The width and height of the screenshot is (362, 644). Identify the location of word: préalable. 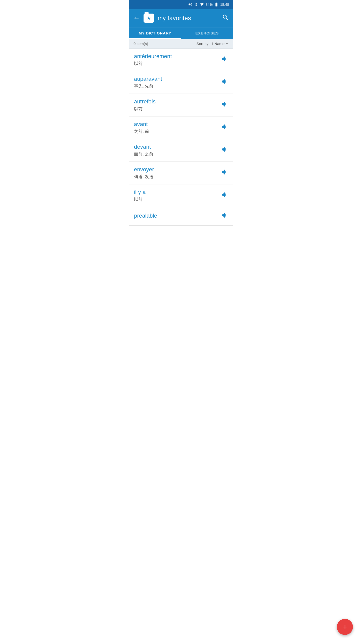
(176, 216).